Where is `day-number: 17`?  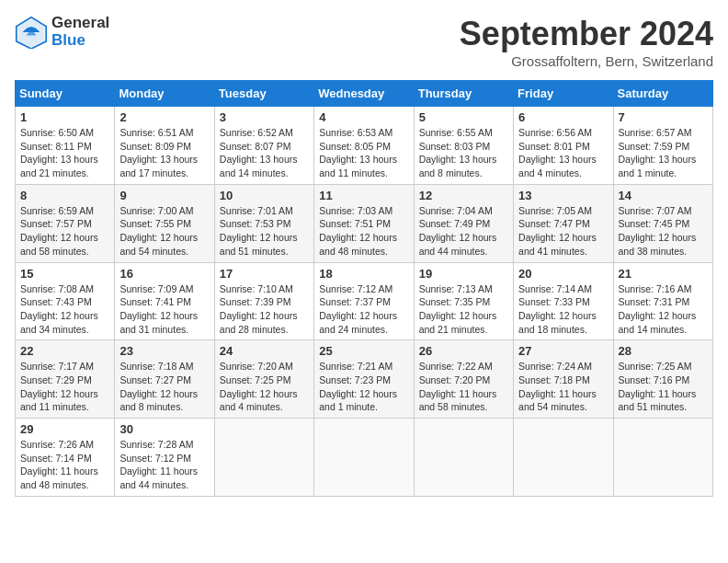 day-number: 17 is located at coordinates (265, 274).